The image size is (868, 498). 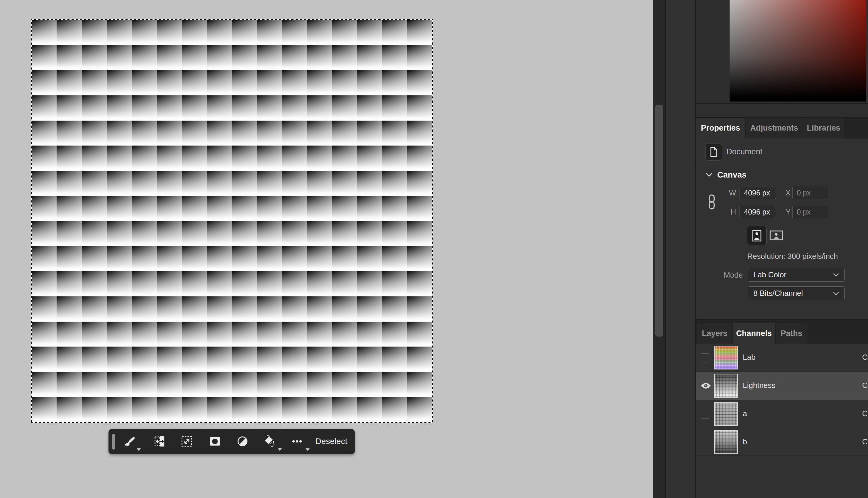 What do you see at coordinates (270, 441) in the screenshot?
I see `fill-selection-button` at bounding box center [270, 441].